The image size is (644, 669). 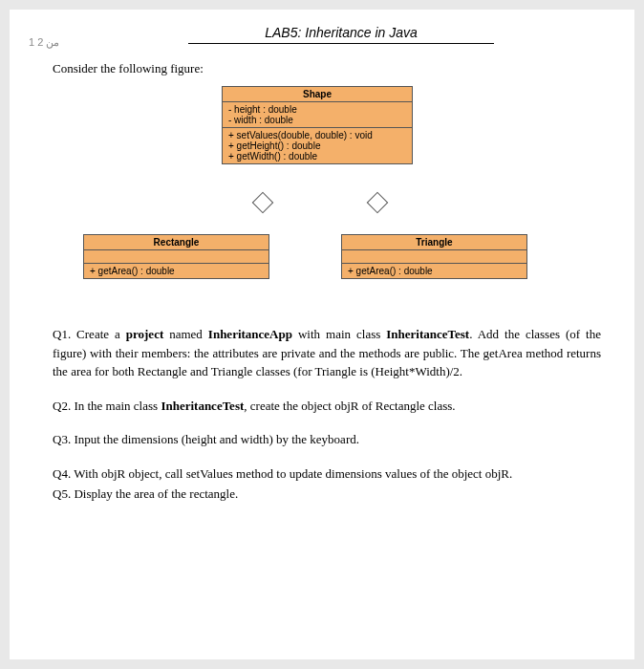 I want to click on q1-text: named, so click(x=185, y=334).